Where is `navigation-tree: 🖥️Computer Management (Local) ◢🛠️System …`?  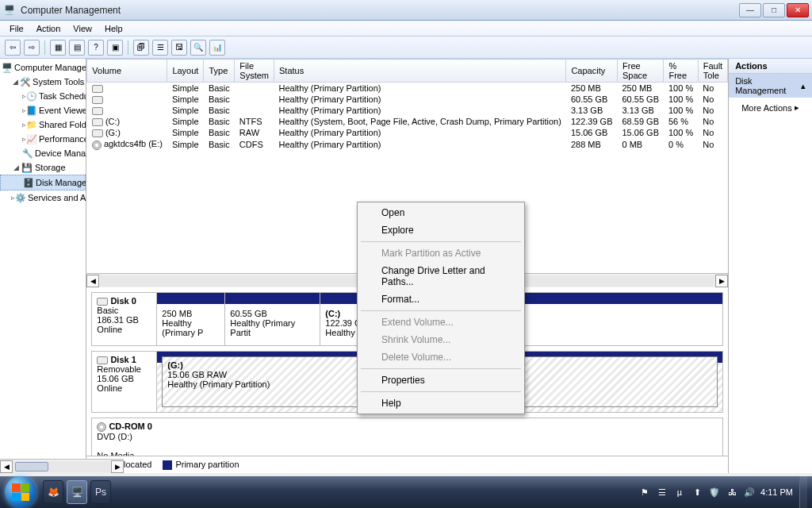 navigation-tree: 🖥️Computer Management (Local) ◢🛠️System … is located at coordinates (43, 266).